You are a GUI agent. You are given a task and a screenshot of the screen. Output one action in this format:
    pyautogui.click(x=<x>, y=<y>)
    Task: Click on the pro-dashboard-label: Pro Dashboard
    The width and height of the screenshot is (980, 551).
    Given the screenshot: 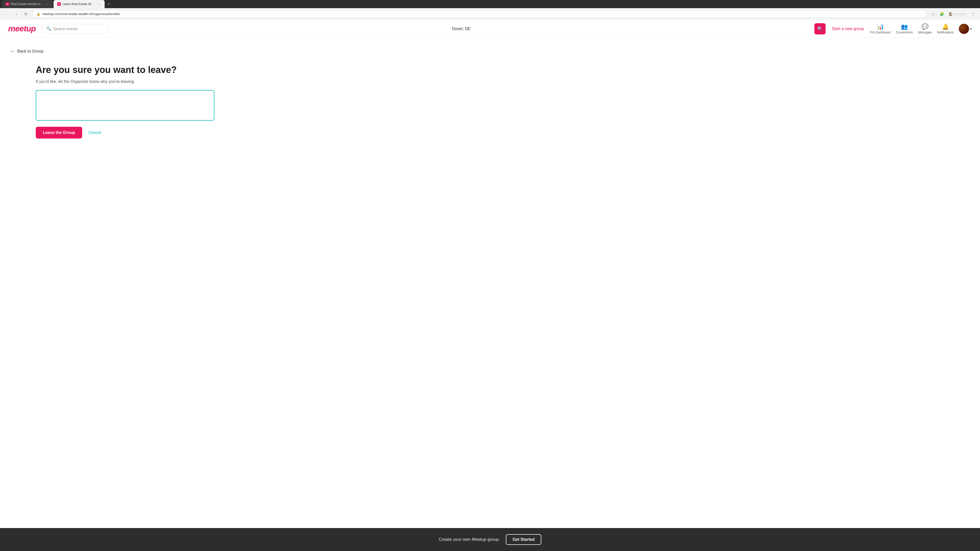 What is the action you would take?
    pyautogui.click(x=880, y=32)
    